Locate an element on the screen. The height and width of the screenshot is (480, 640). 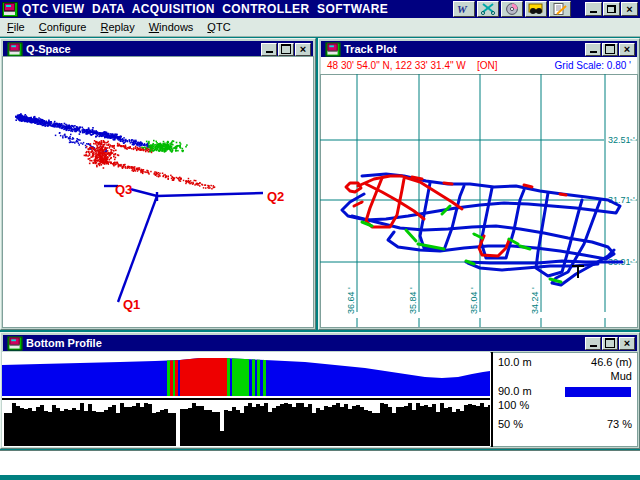
trackplot-title: Track Plot is located at coordinates (370, 49).